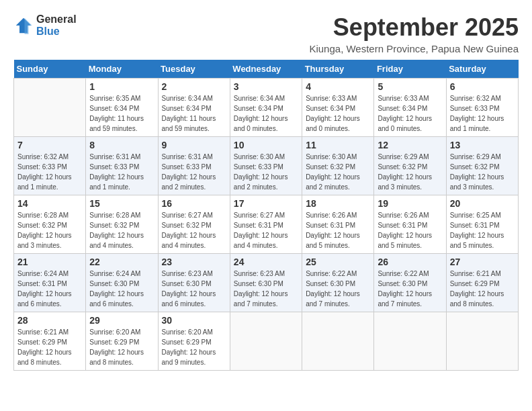 This screenshot has width=532, height=411. What do you see at coordinates (122, 320) in the screenshot?
I see `day-number: 29` at bounding box center [122, 320].